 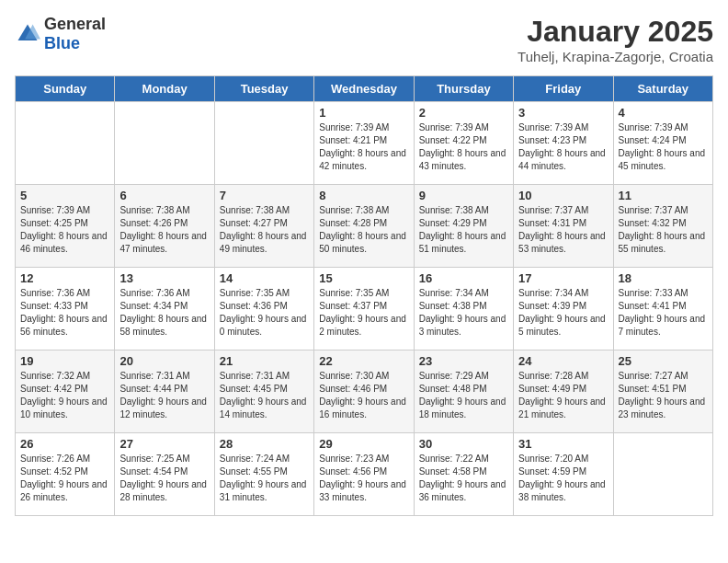 I want to click on day-number: 9, so click(x=463, y=195).